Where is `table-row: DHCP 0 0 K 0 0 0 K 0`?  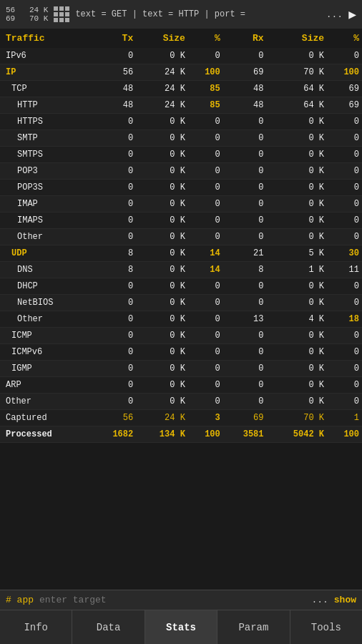
table-row: DHCP 0 0 K 0 0 0 K 0 is located at coordinates (181, 286).